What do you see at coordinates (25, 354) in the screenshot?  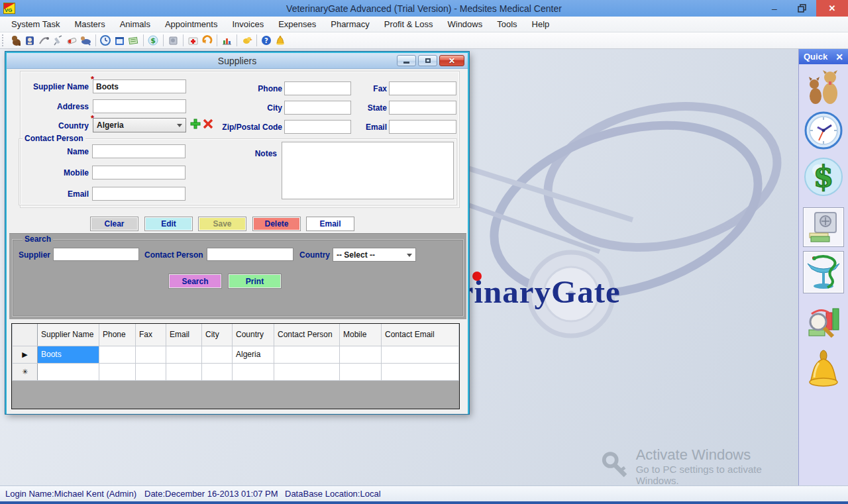 I see `row-selector-current: ▶` at bounding box center [25, 354].